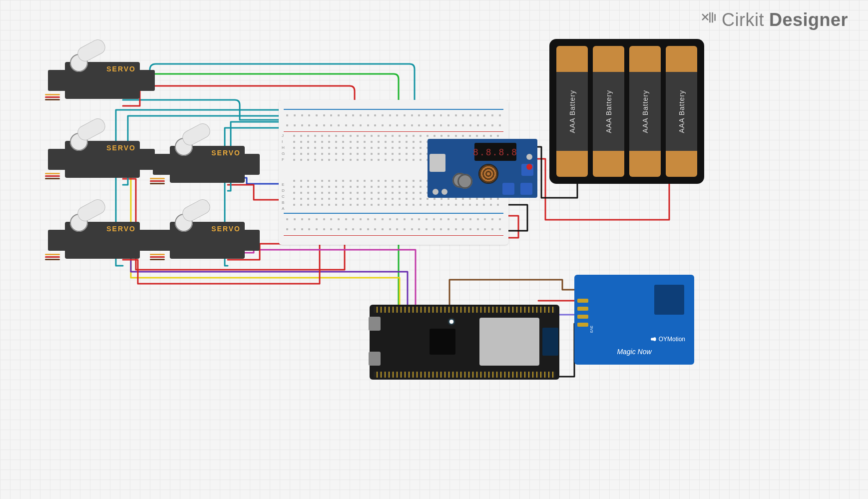 The width and height of the screenshot is (868, 499). Describe the element at coordinates (529, 157) in the screenshot. I see `buck-terminal-in-neg` at that location.